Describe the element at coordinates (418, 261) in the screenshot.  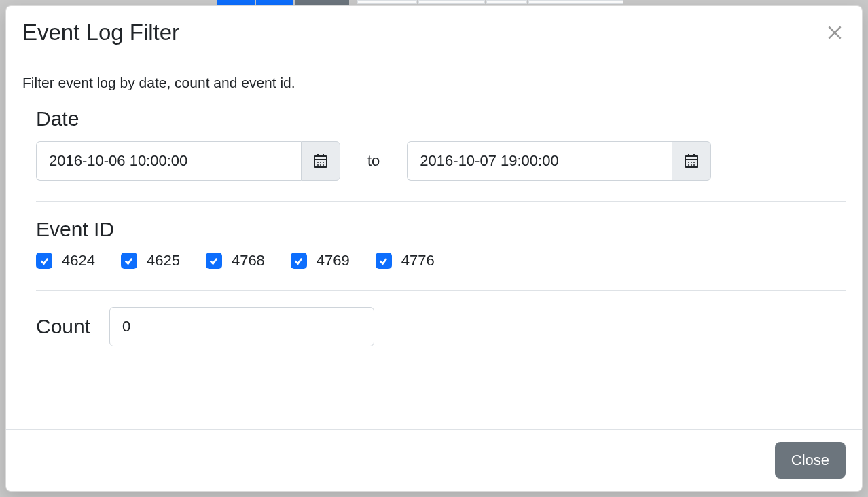
I see `checkbox-label: 4776` at that location.